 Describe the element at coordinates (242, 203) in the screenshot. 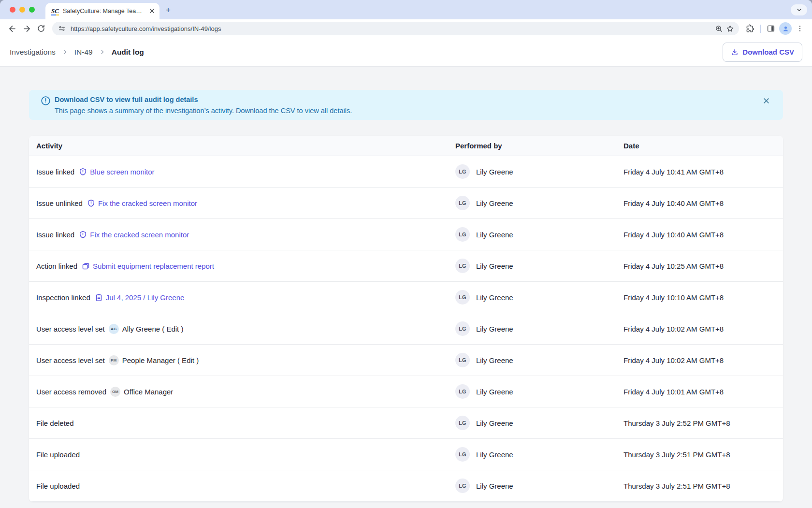

I see `activity-cell: Issue unlinked Fix the cracked screen mo…` at that location.